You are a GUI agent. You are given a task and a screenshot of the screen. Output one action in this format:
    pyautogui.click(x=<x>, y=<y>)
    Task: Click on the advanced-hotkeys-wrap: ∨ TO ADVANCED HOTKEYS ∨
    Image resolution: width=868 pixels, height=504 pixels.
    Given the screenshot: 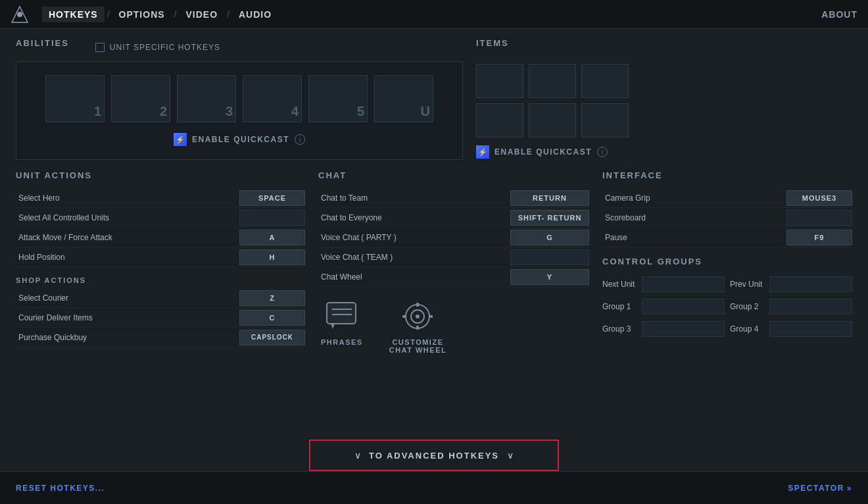 What is the action you would take?
    pyautogui.click(x=434, y=455)
    